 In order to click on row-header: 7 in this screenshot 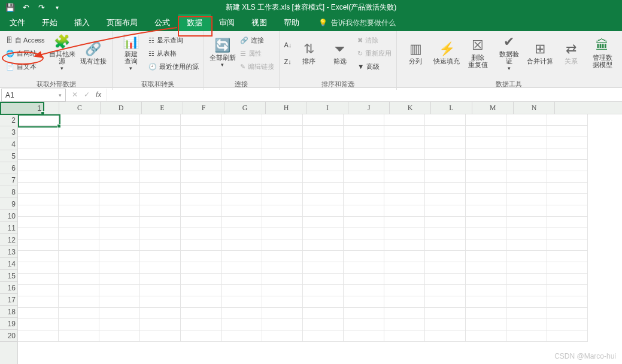, I will do `click(8, 180)`.